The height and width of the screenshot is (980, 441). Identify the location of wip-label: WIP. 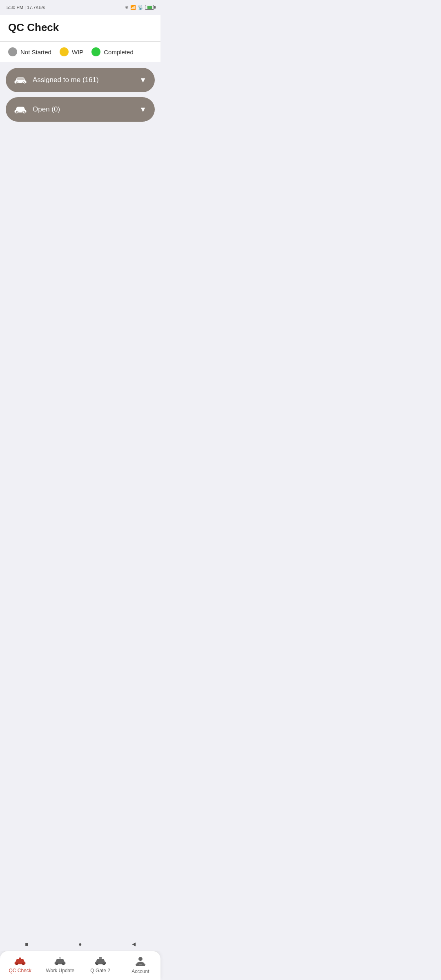
(78, 52).